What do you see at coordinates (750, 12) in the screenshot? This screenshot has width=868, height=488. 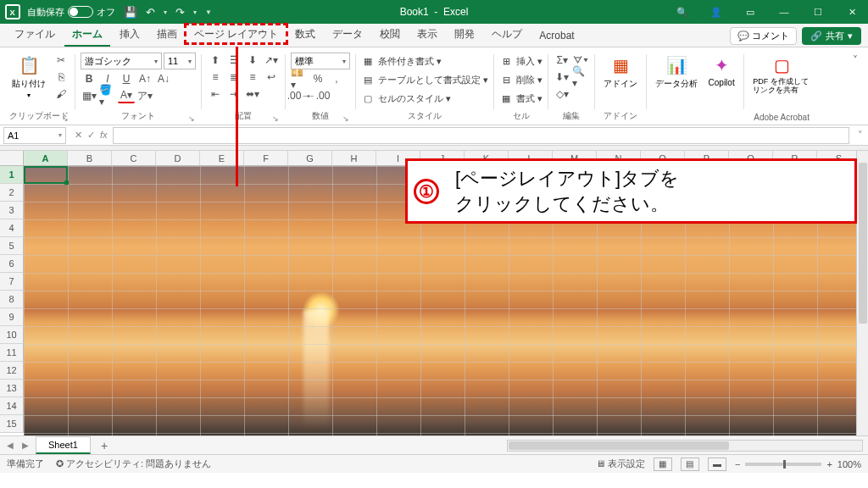 I see `ribbon-display-icon: ▭` at bounding box center [750, 12].